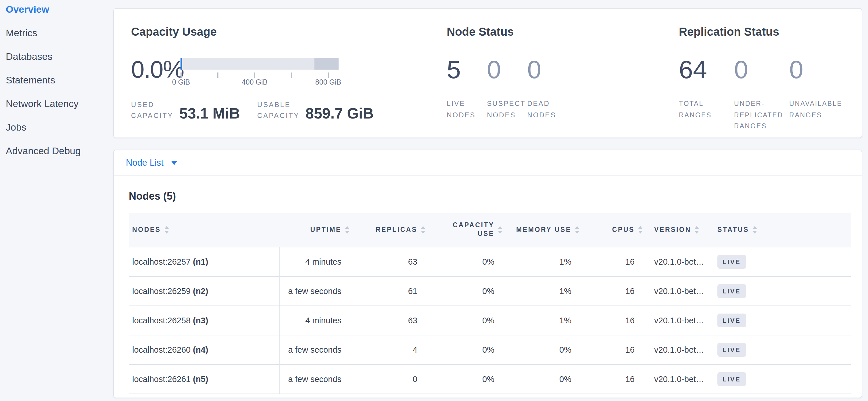  What do you see at coordinates (175, 163) in the screenshot?
I see `chevron-down-icon` at bounding box center [175, 163].